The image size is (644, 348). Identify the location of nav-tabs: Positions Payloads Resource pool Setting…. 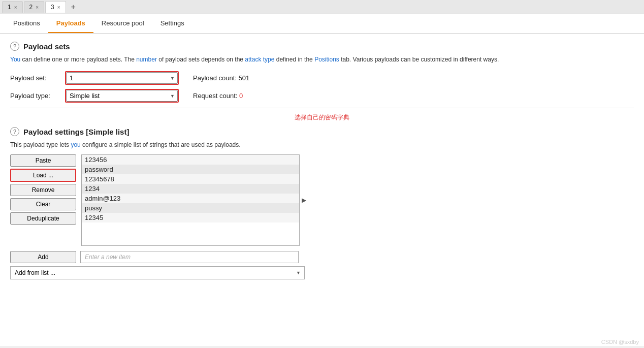
(322, 24).